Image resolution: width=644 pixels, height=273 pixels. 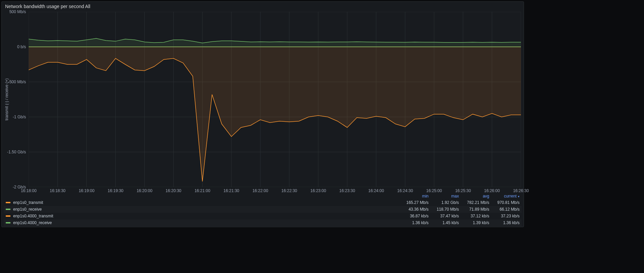 I want to click on legend-max: 37.47 kb/s, so click(x=444, y=216).